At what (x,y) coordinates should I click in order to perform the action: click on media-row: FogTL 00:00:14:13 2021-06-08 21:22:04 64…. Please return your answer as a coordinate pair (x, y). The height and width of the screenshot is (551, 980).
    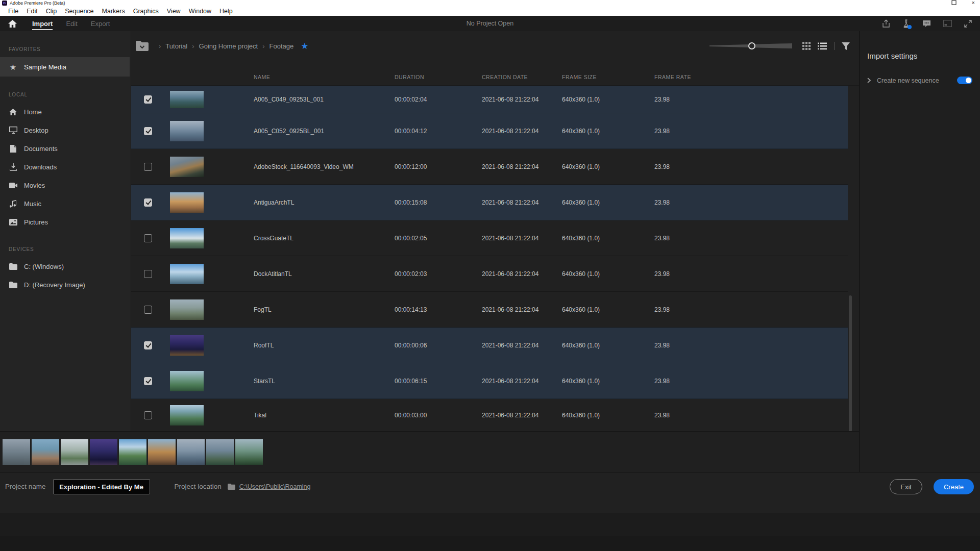
    Looking at the image, I should click on (489, 310).